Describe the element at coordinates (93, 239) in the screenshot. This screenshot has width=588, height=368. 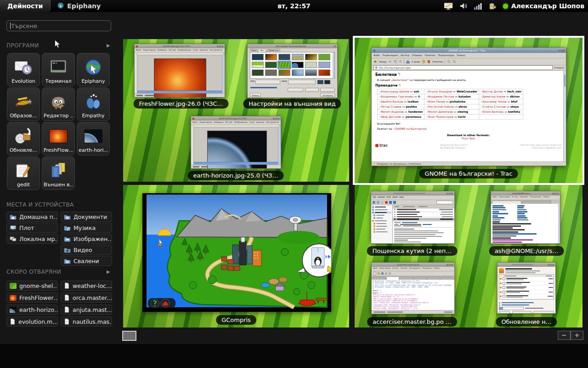
I see `place-label: Изображен…` at that location.